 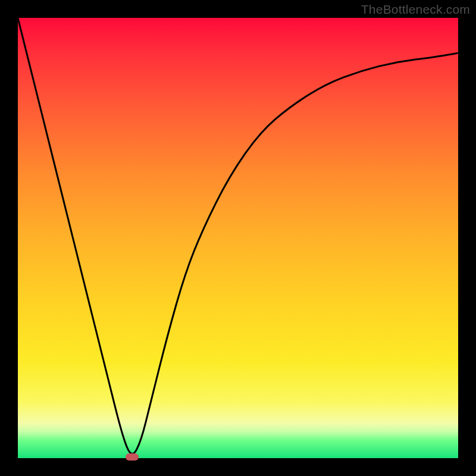 I want to click on optimum-marker, so click(x=132, y=457).